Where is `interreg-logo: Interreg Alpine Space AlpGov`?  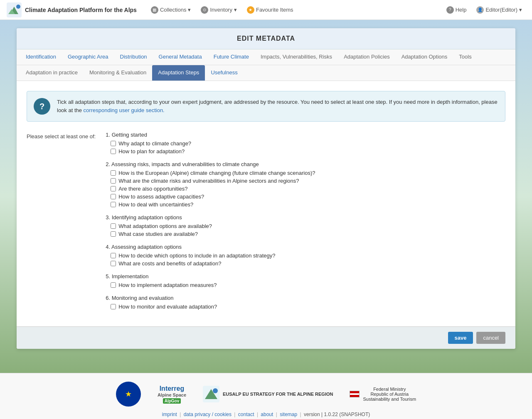 interreg-logo: Interreg Alpine Space AlpGov is located at coordinates (172, 394).